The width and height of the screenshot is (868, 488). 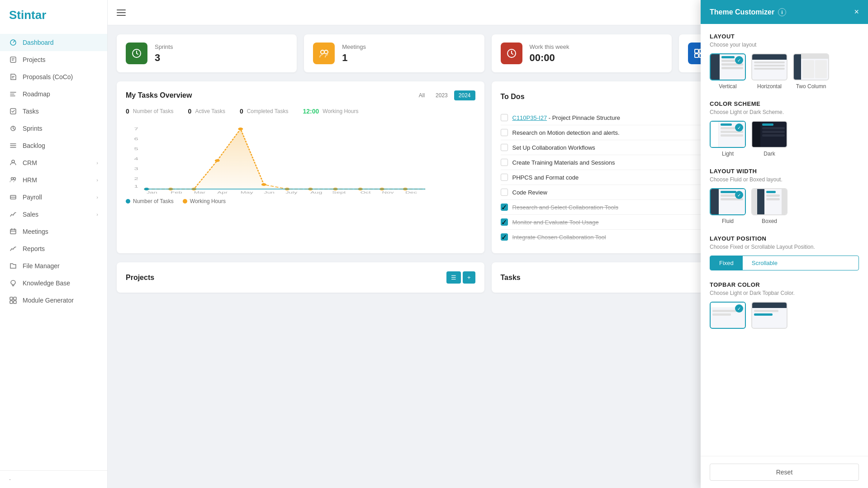 What do you see at coordinates (550, 53) in the screenshot?
I see `stat-content-work: Work this week 00:00` at bounding box center [550, 53].